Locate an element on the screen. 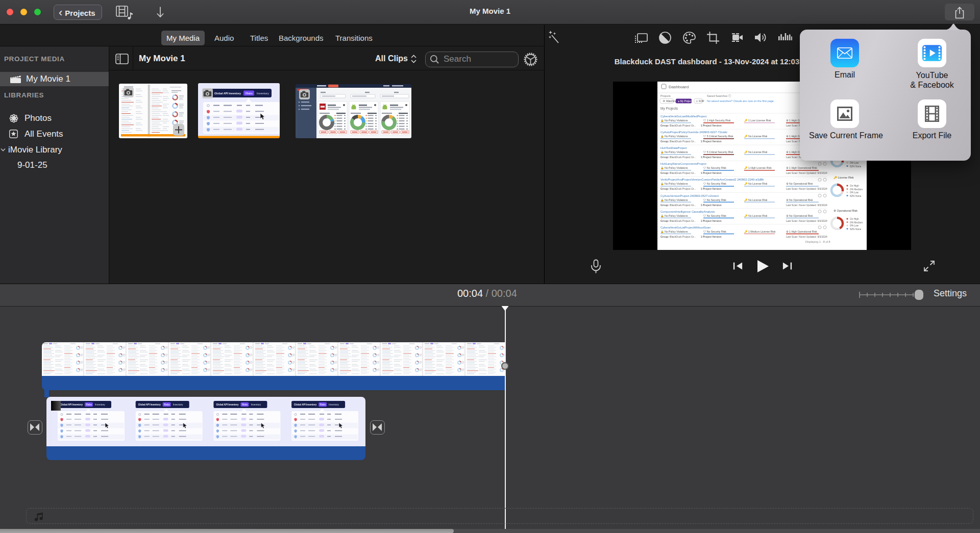 Image resolution: width=980 pixels, height=533 pixels. svg-text: Dashboard is located at coordinates (679, 87).